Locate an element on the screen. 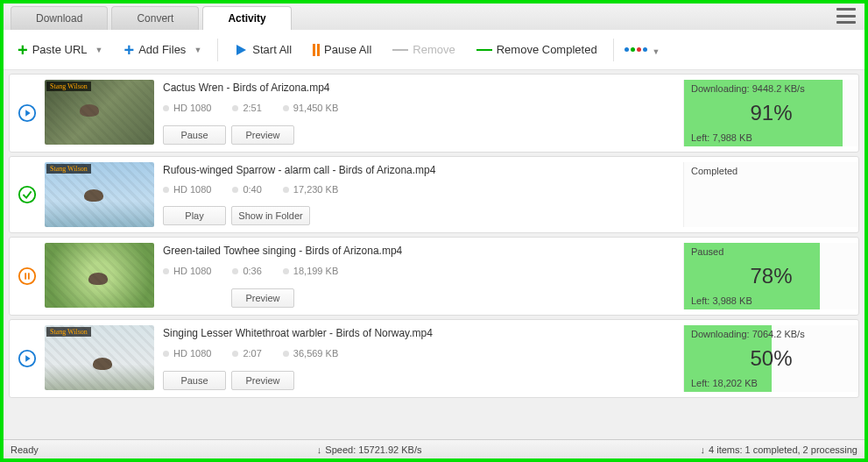  status-summary: ↓ 4 items: 1 completed, 2 processing is located at coordinates (780, 450).